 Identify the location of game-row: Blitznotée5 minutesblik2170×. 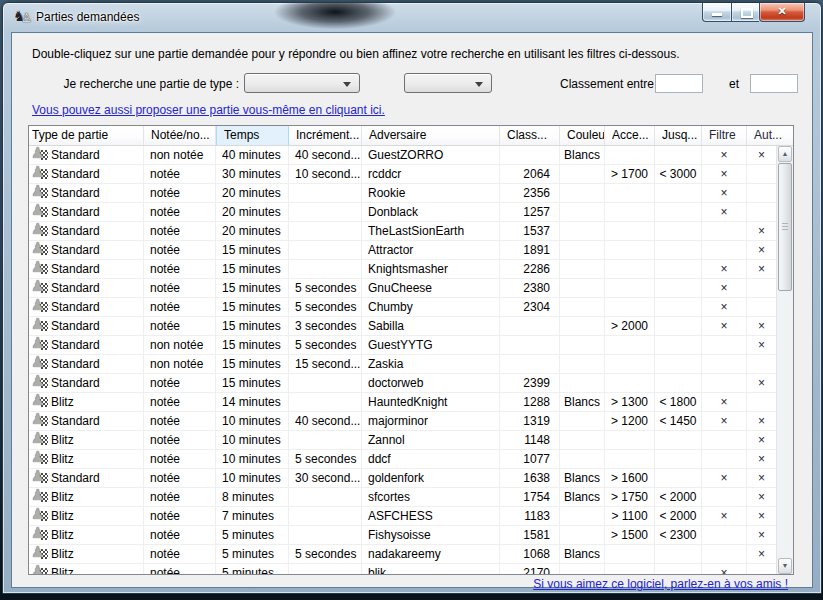
(402, 569).